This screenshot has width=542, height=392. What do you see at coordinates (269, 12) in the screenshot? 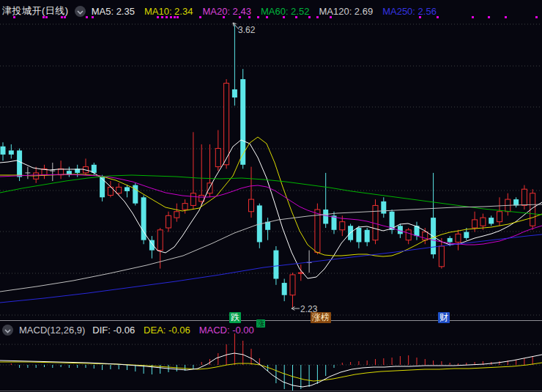
I see `ma-legend: MA5: 2.35MA10: 2.34MA20: 2.43MA60: 2.52M…` at bounding box center [269, 12].